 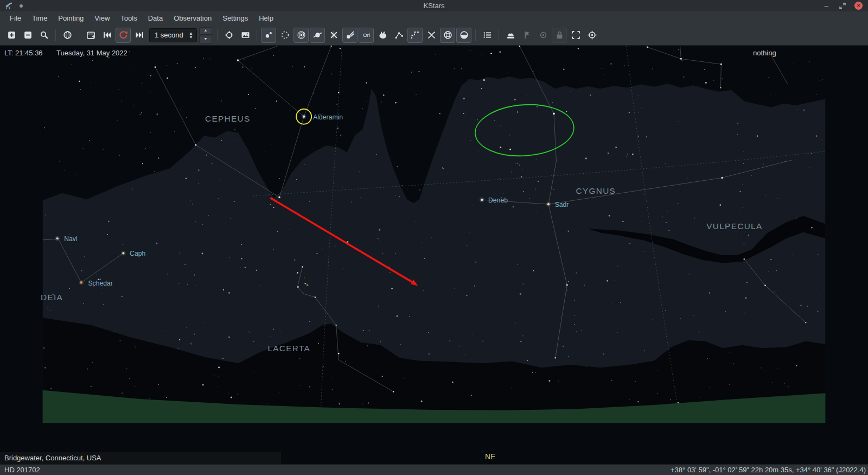 I want to click on toggle-stars-button, so click(x=269, y=35).